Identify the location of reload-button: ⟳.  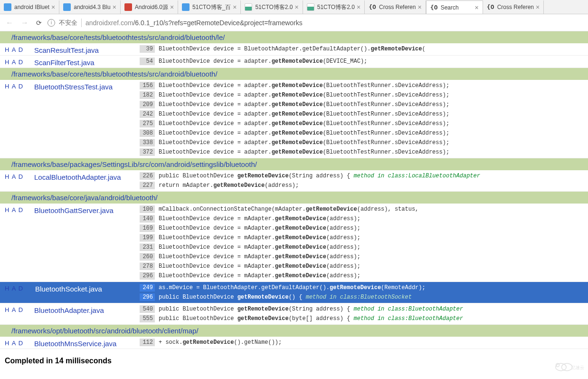
(39, 23).